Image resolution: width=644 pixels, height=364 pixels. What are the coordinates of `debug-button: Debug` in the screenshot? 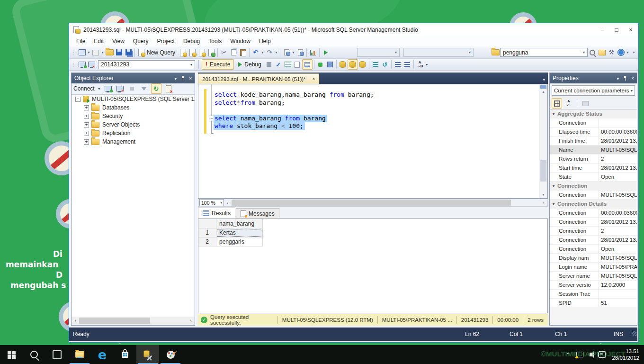 It's located at (250, 64).